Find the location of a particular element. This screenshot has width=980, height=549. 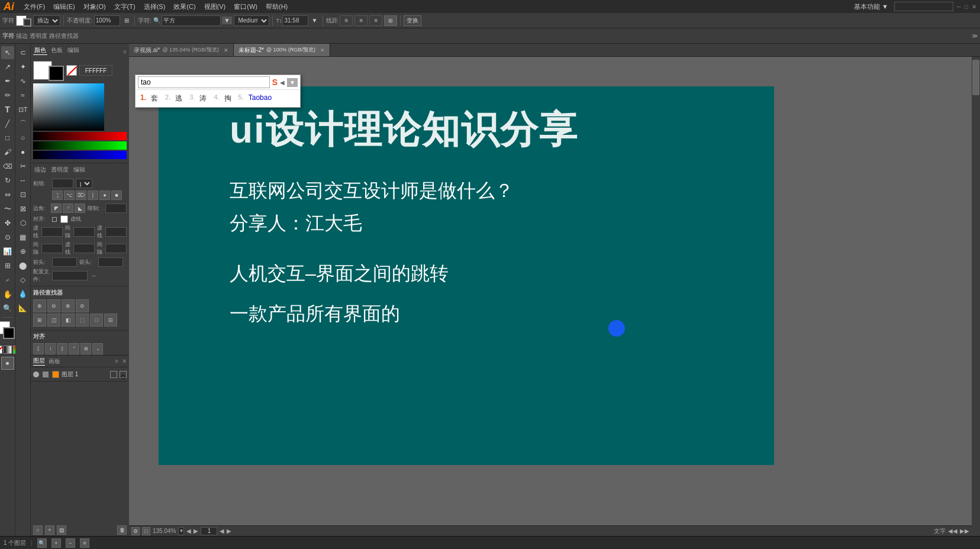

tool-eraser: ⌫ is located at coordinates (8, 166).